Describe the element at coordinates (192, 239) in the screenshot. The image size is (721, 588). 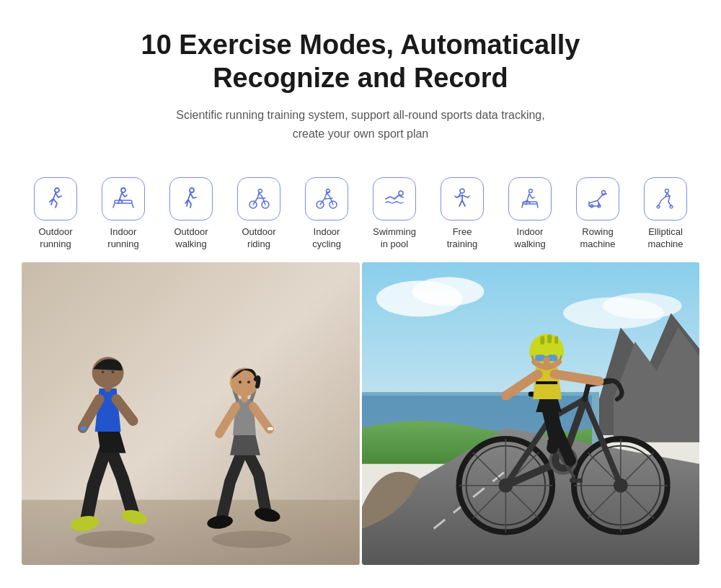
I see `outdoor-walking-label: Outdoorwalking` at that location.